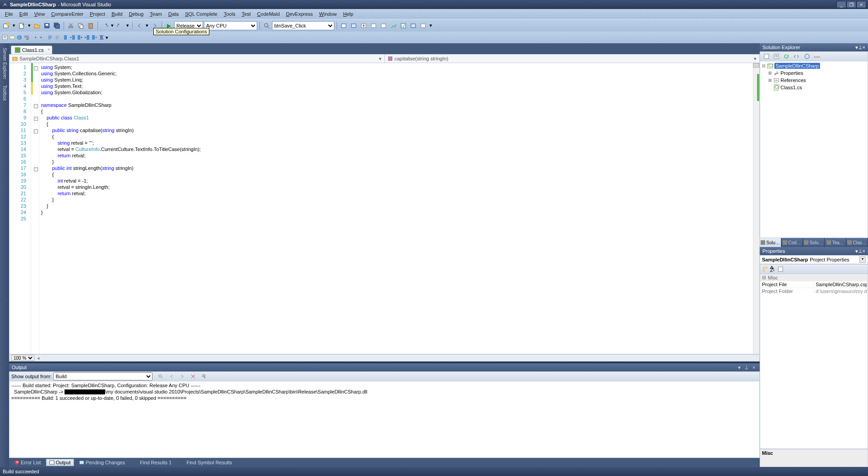  What do you see at coordinates (102, 462) in the screenshot?
I see `bottom-tab-pending-changes: Pending Changes` at bounding box center [102, 462].